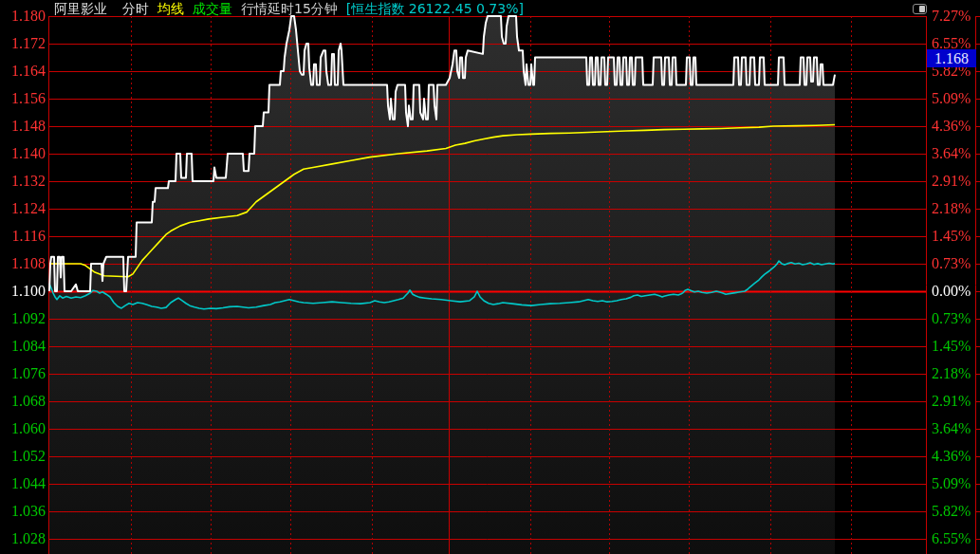  What do you see at coordinates (23, 236) in the screenshot?
I see `price-axis-label: 1.116` at bounding box center [23, 236].